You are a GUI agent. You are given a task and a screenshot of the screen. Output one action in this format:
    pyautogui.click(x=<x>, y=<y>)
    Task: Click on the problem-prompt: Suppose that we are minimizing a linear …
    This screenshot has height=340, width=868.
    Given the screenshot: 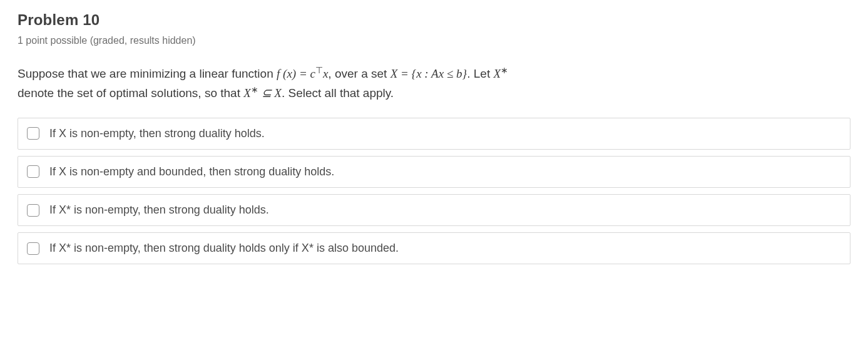 What is the action you would take?
    pyautogui.click(x=434, y=83)
    